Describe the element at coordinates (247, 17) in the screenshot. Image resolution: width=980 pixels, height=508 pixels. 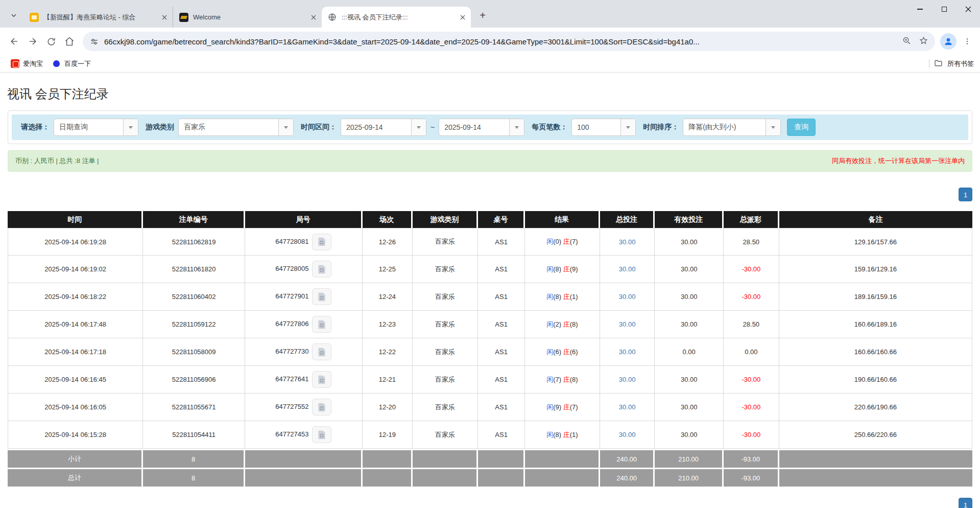
I see `browser-tab-2: Welcome` at that location.